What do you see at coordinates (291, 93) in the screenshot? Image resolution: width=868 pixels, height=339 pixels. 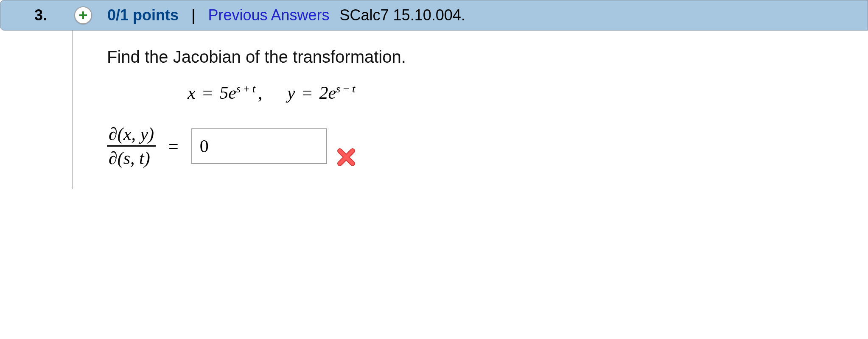 I see `equation-y-var: y` at bounding box center [291, 93].